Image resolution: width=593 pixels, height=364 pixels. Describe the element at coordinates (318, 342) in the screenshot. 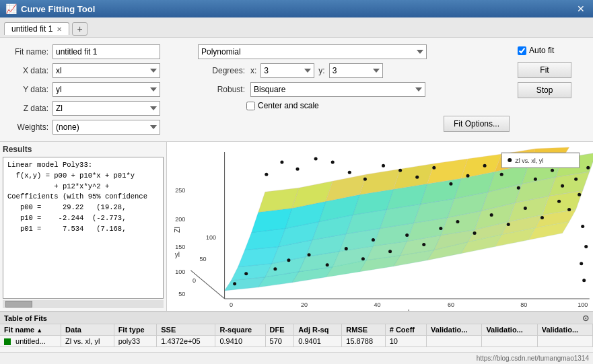

I see `row-adj-rsq: 0.9401` at that location.